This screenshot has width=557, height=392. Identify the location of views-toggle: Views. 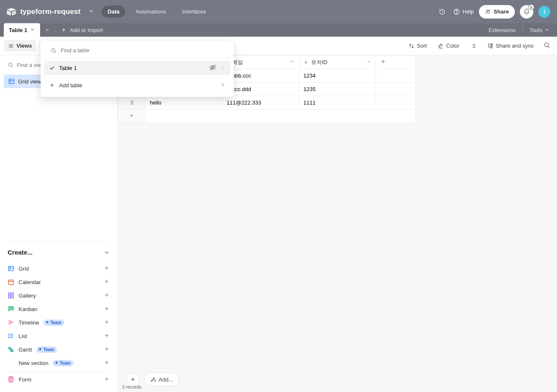
(20, 46).